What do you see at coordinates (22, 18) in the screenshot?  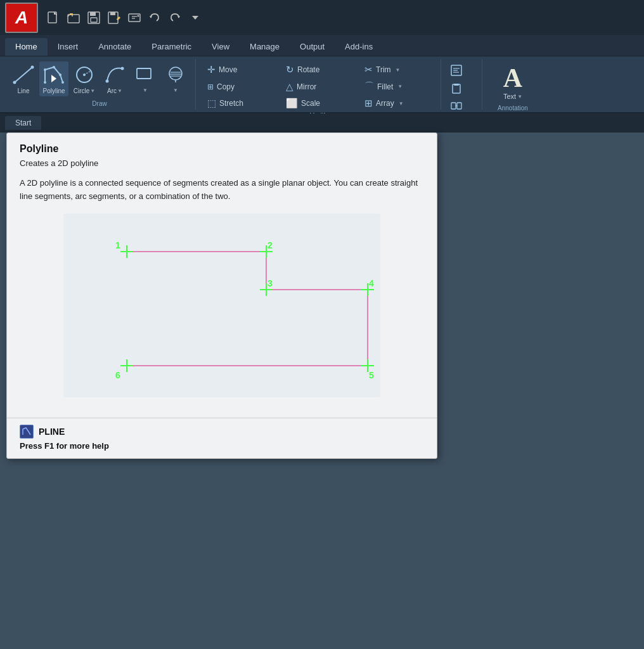 I see `autocad-logo: A` at bounding box center [22, 18].